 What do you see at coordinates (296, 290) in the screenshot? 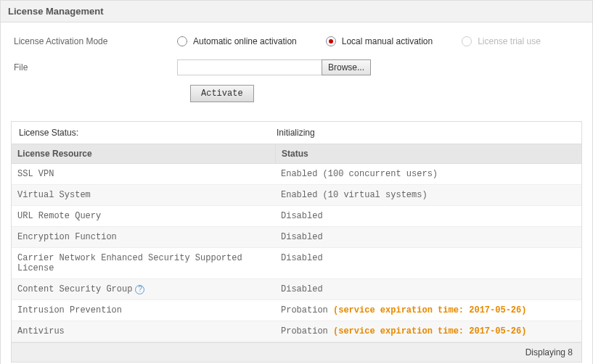
I see `table-row: Content Security Group?Disabled` at bounding box center [296, 290].